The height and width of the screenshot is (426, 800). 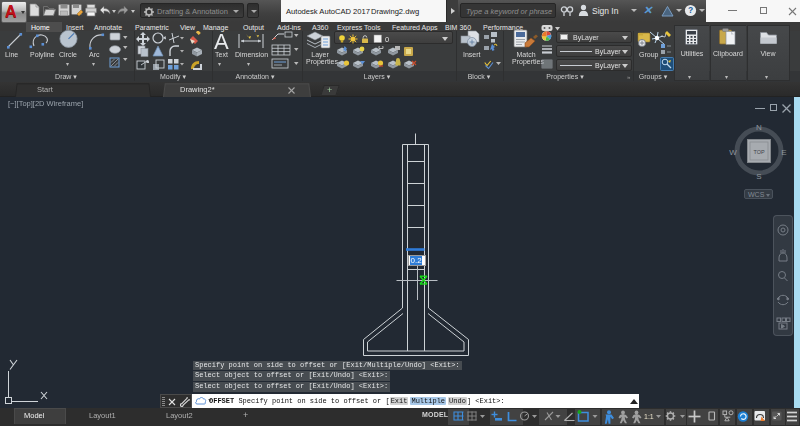 I want to click on svg-text: 1:1, so click(x=649, y=416).